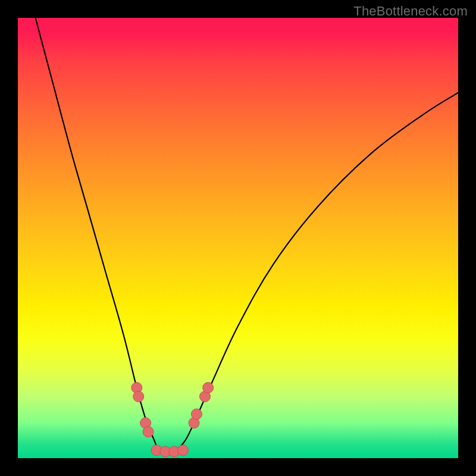 This screenshot has width=476, height=476. What do you see at coordinates (173, 420) in the screenshot?
I see `markers-group` at bounding box center [173, 420].